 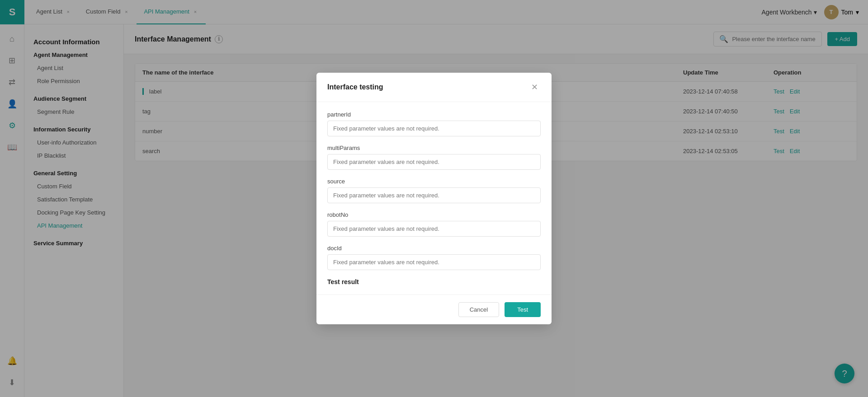 I want to click on modal-fields: partnerIdmultiParamssourcerobotNodocId, so click(x=434, y=191).